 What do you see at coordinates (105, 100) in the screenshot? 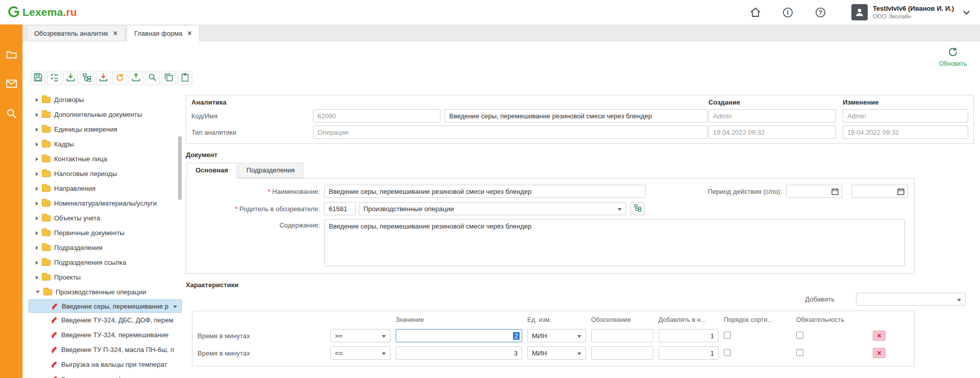
I see `tree-folder: Договоры` at bounding box center [105, 100].